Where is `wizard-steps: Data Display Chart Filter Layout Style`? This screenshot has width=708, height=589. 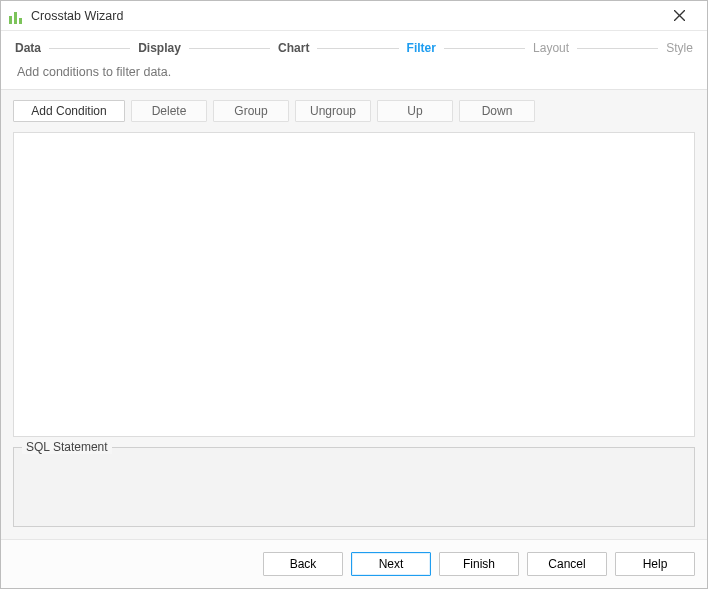
wizard-steps: Data Display Chart Filter Layout Style is located at coordinates (354, 47).